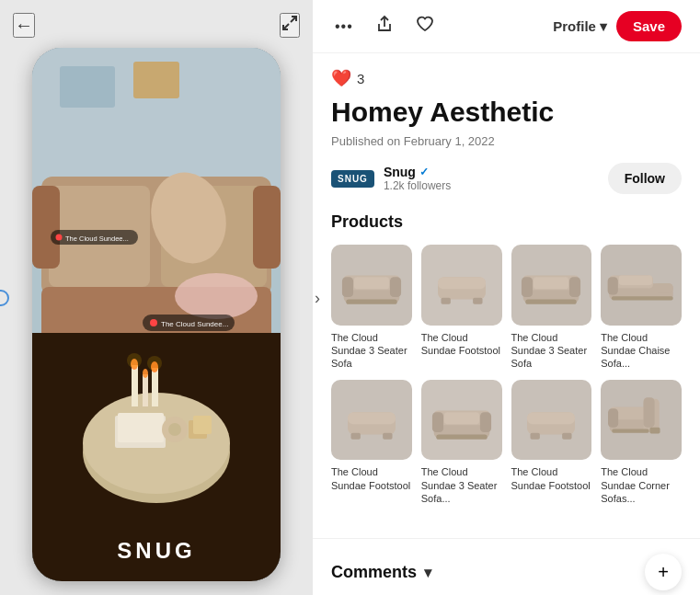 This screenshot has height=595, width=700. I want to click on products-title: Products, so click(506, 223).